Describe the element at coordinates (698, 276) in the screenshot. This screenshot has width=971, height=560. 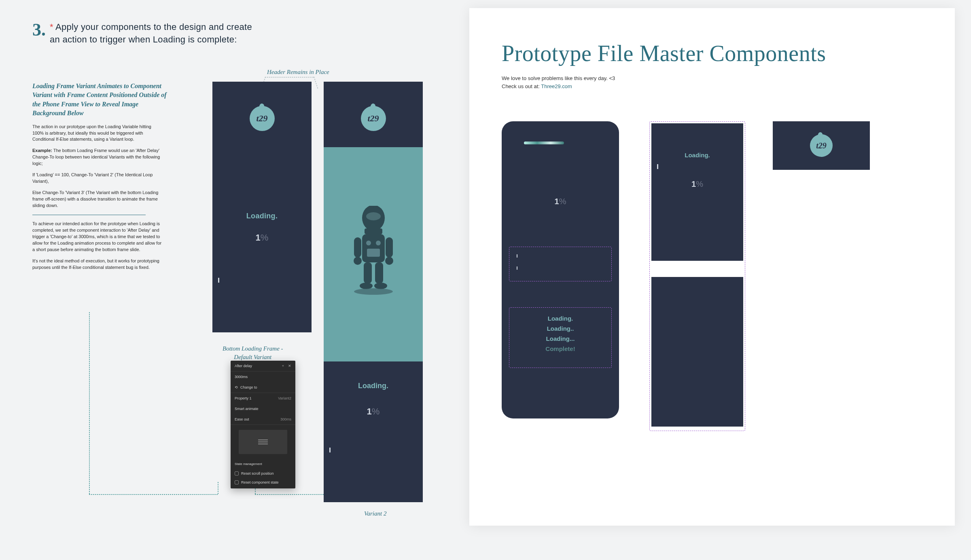
I see `master-frame-variants: Loading. 1%` at that location.